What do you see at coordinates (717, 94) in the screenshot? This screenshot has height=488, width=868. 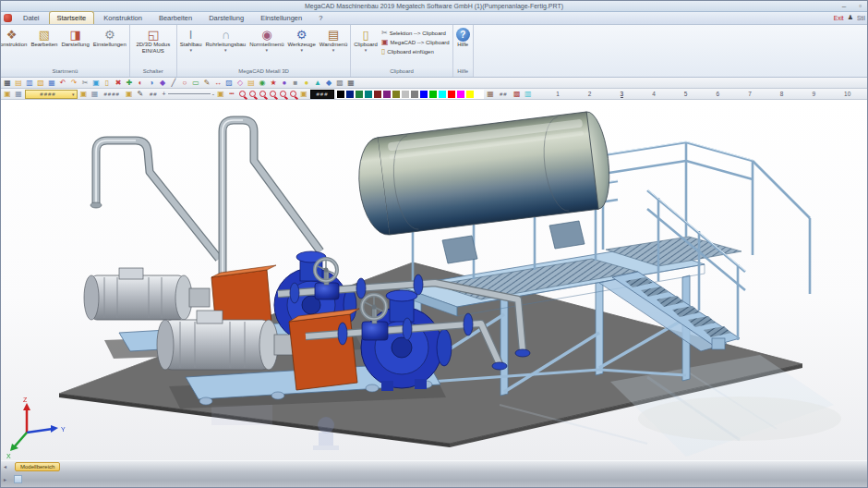 I see `view-number-6: 6` at bounding box center [717, 94].